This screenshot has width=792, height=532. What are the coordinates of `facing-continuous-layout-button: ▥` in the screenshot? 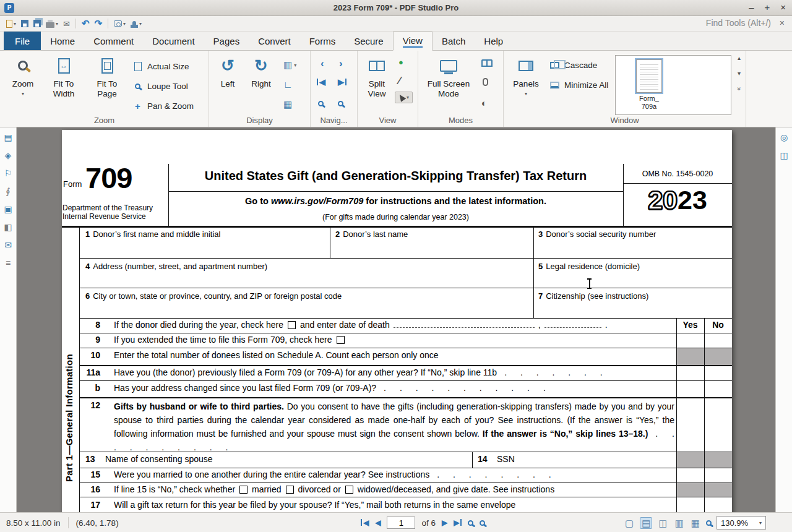 It's located at (679, 523).